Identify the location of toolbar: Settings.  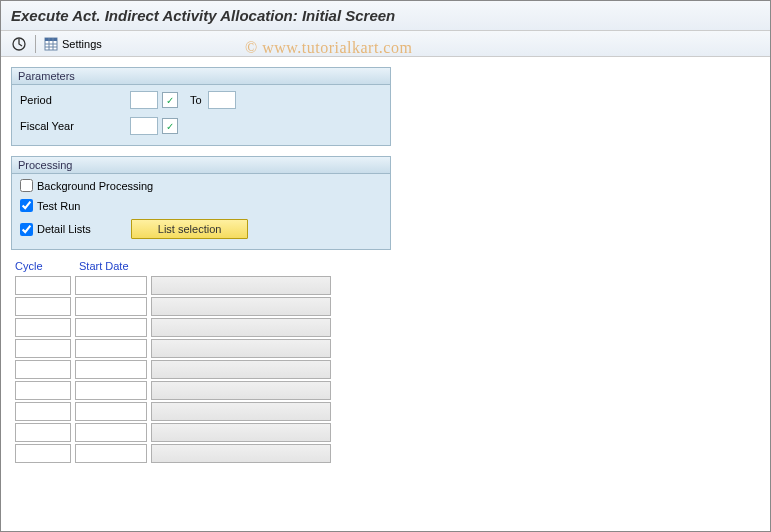
(386, 44).